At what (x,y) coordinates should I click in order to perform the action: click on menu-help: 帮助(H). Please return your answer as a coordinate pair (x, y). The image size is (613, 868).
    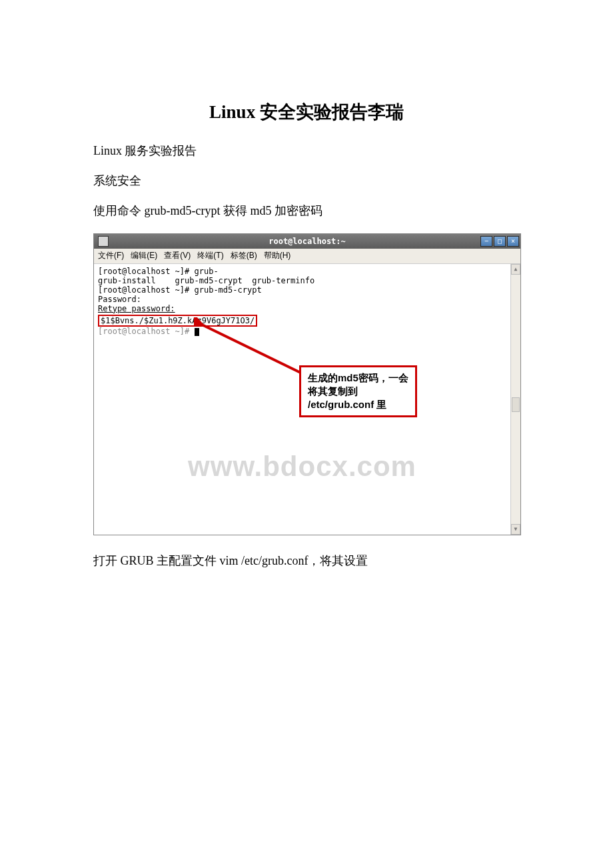
    Looking at the image, I should click on (277, 256).